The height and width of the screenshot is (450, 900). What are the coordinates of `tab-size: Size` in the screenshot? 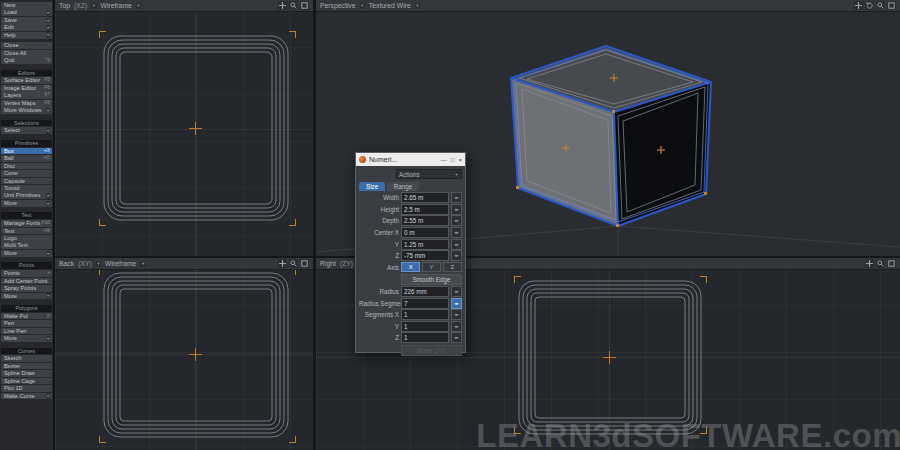 It's located at (372, 187).